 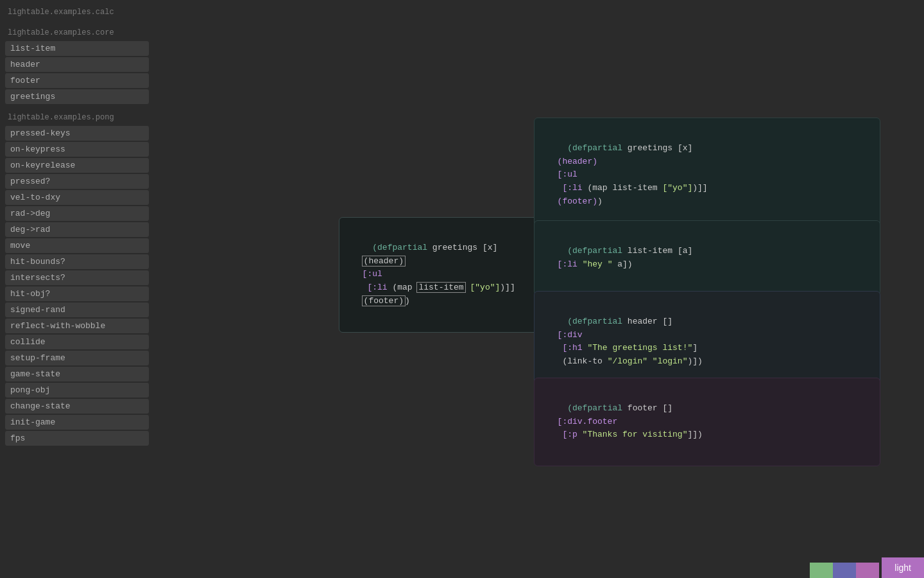 I want to click on sidebar-item-intersects: intersects?, so click(x=77, y=277).